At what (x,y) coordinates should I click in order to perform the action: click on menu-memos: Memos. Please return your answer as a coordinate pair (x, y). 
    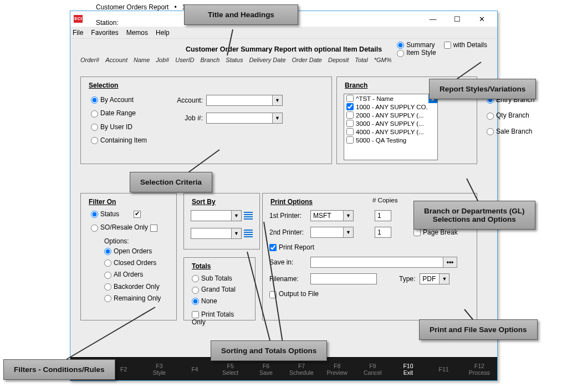
    Looking at the image, I should click on (137, 33).